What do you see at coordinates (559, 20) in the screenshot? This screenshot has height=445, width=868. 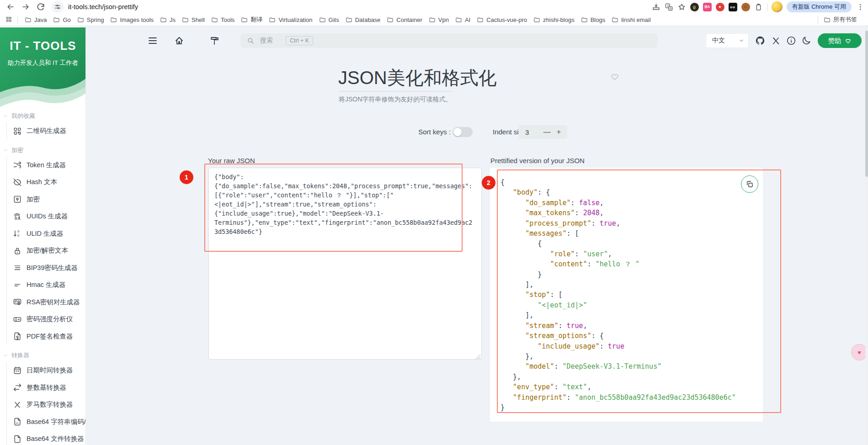 I see `bookmark-label: zhishi-blogs` at bounding box center [559, 20].